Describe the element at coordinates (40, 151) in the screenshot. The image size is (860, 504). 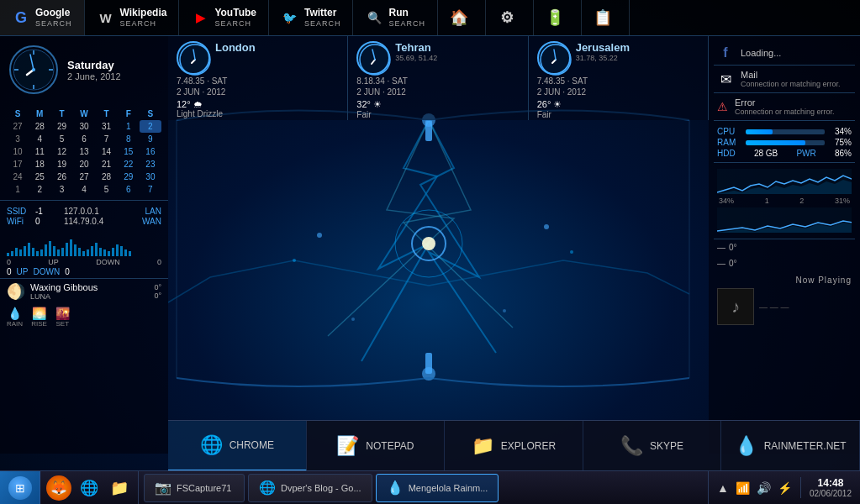
I see `calendar-day: 11` at that location.